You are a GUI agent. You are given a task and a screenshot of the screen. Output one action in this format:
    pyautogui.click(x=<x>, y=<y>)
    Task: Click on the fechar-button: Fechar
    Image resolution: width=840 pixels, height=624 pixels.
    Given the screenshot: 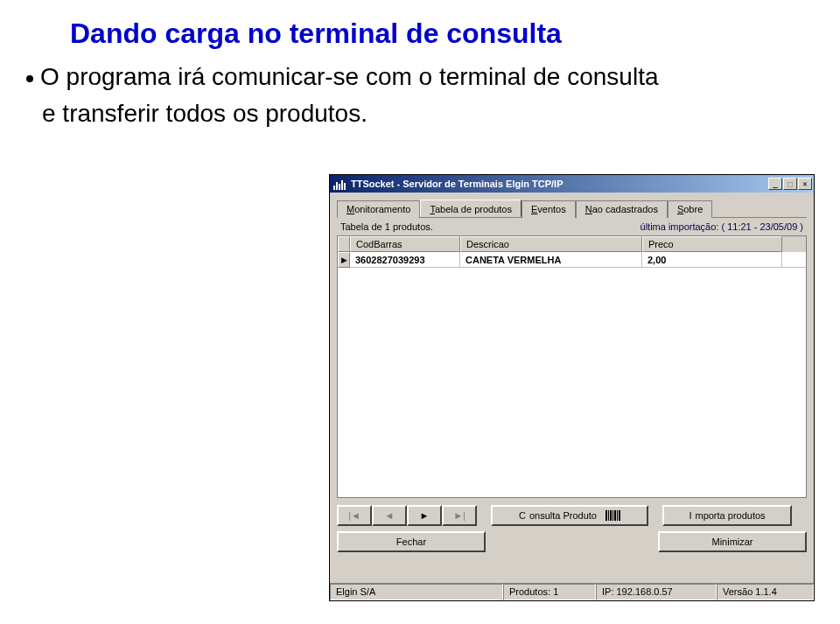 What is the action you would take?
    pyautogui.click(x=411, y=542)
    